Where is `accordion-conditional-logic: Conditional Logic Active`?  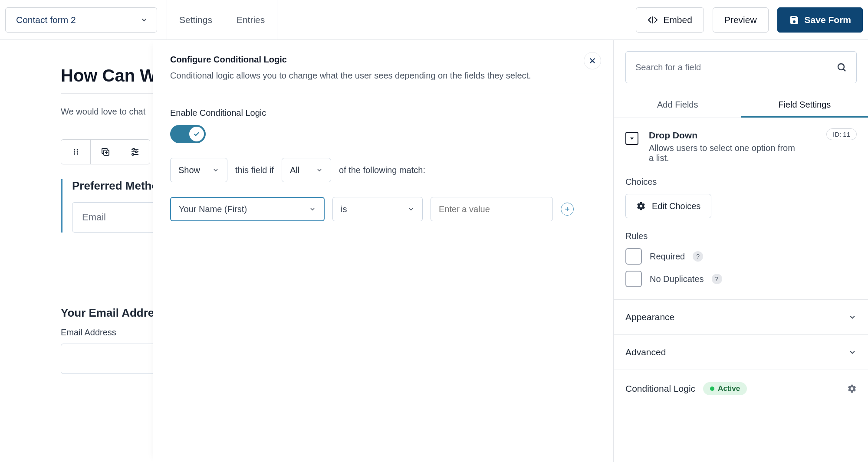 accordion-conditional-logic: Conditional Logic Active is located at coordinates (741, 389).